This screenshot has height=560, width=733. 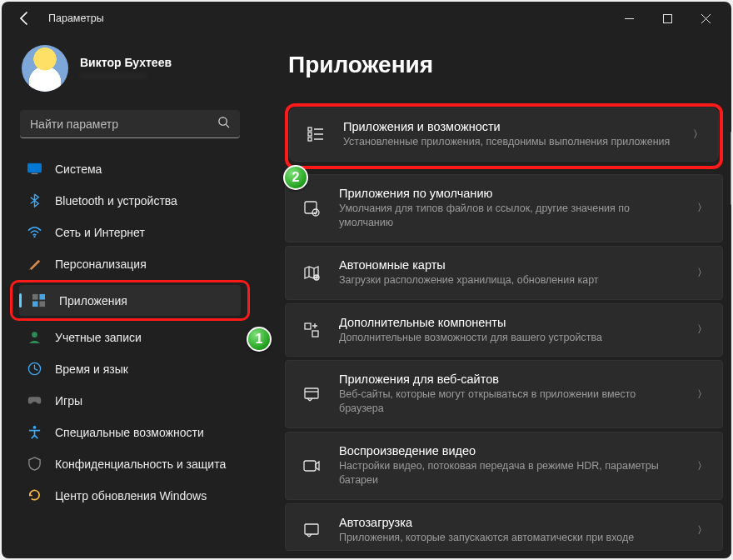 What do you see at coordinates (731, 168) in the screenshot?
I see `scroll-thumb` at bounding box center [731, 168].